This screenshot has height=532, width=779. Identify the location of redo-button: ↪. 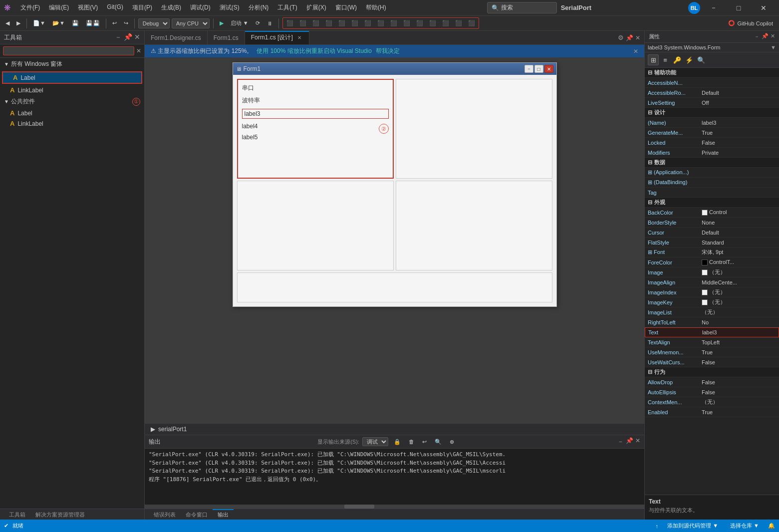
(126, 23).